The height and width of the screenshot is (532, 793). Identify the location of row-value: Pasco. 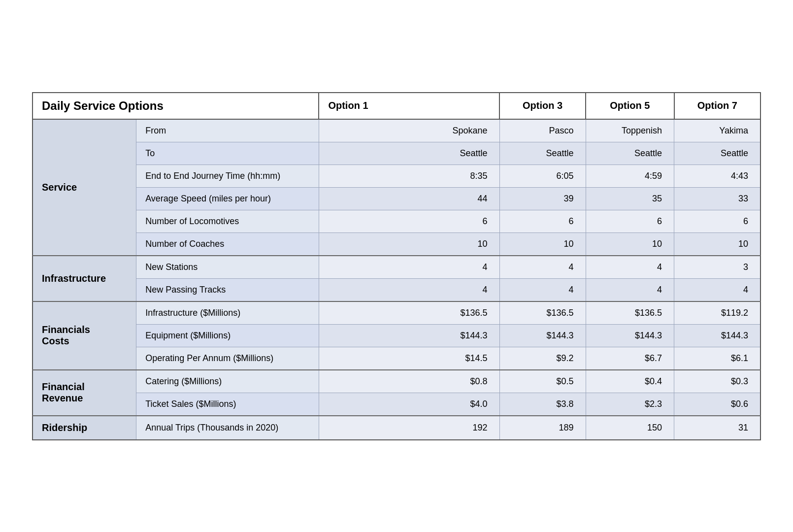
(543, 131).